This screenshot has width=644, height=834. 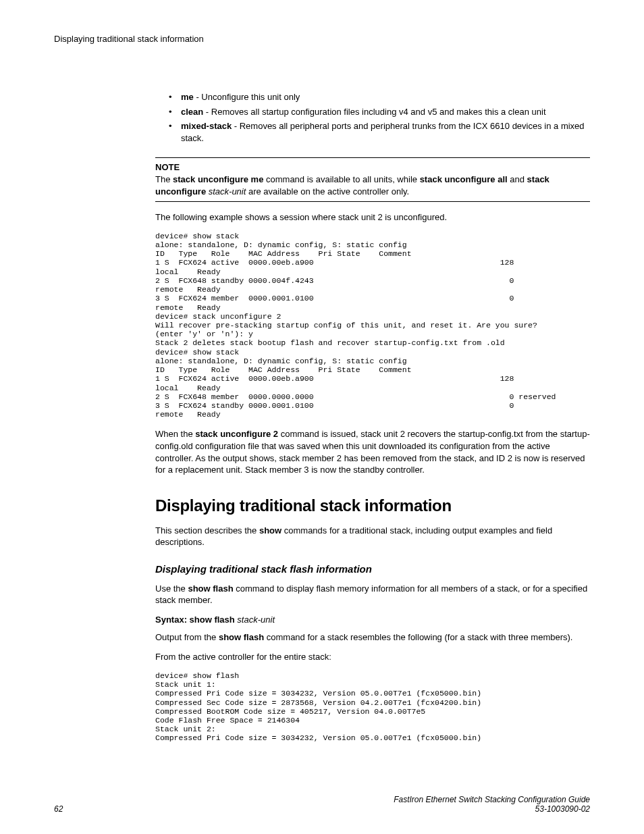 I want to click on text-bold: stack unconfigure all, so click(x=464, y=180).